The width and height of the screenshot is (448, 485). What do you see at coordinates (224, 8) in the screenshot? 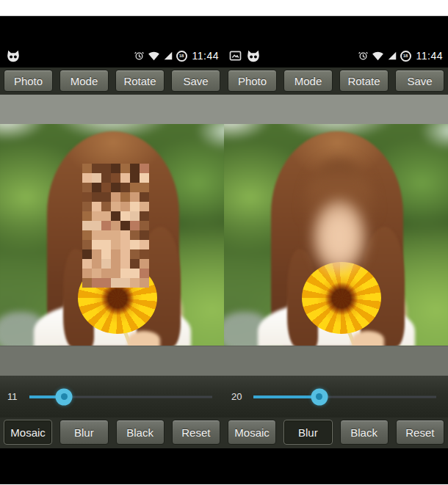
I see `page-margin` at bounding box center [224, 8].